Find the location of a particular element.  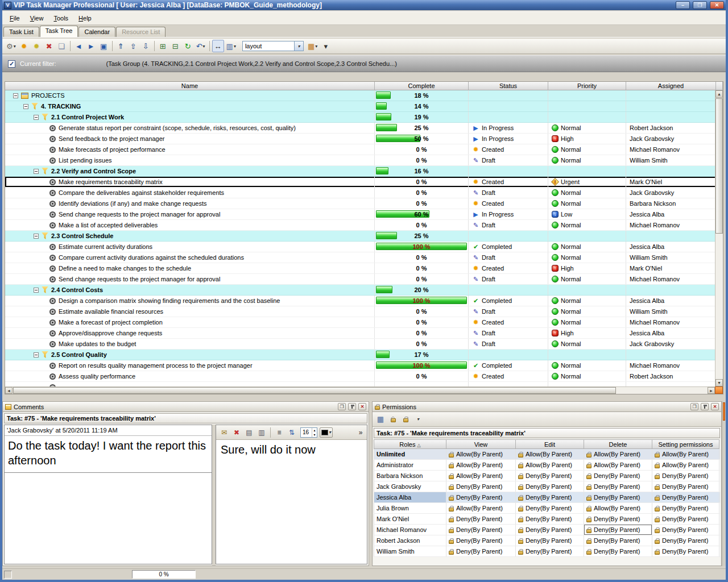

permission-row: UnlimitedAllow(By Parent)Allow(By Parent… is located at coordinates (547, 455).